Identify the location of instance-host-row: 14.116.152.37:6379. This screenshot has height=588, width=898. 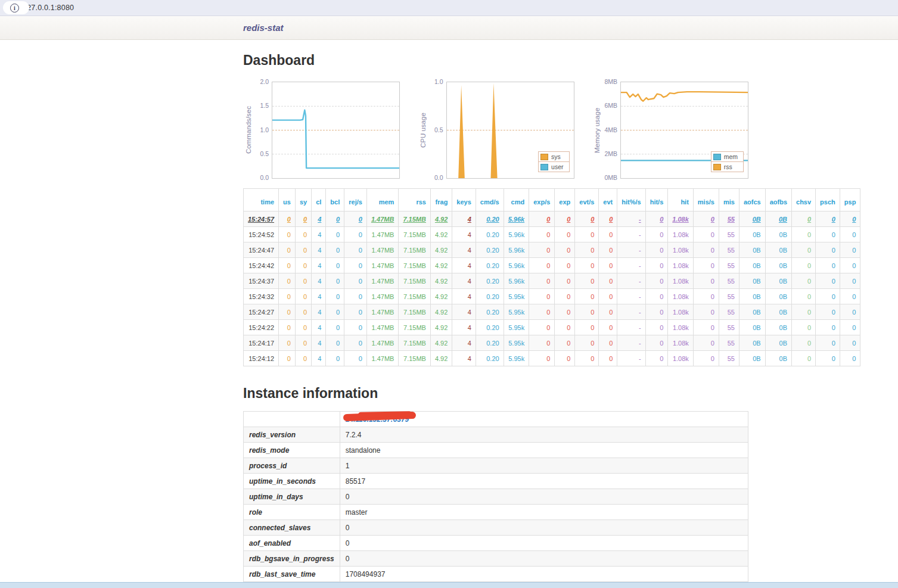
(496, 419).